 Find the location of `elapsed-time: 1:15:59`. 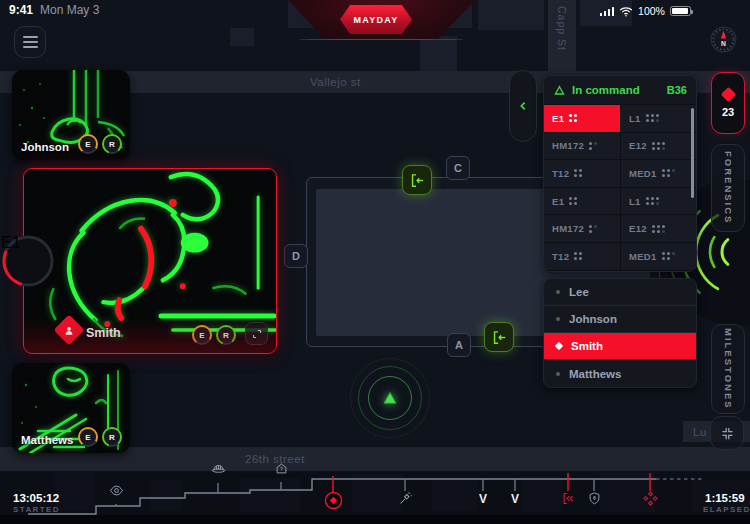

elapsed-time: 1:15:59 is located at coordinates (725, 498).